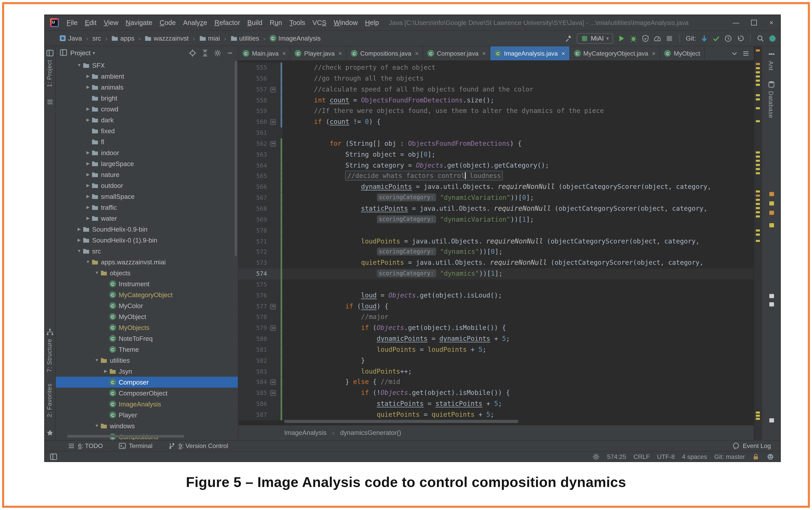  Describe the element at coordinates (147, 306) in the screenshot. I see `tree-item-mycolor: CMyColor` at that location.